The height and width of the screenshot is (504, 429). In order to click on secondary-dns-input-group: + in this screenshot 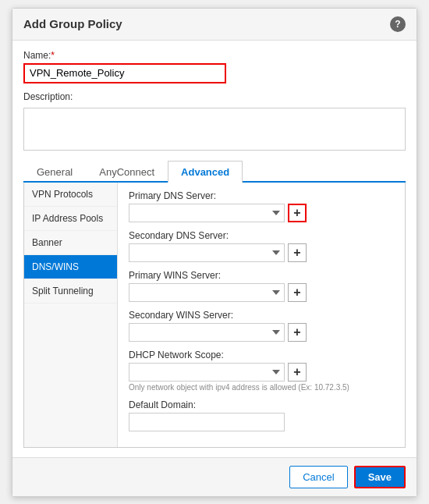, I will do `click(261, 253)`.